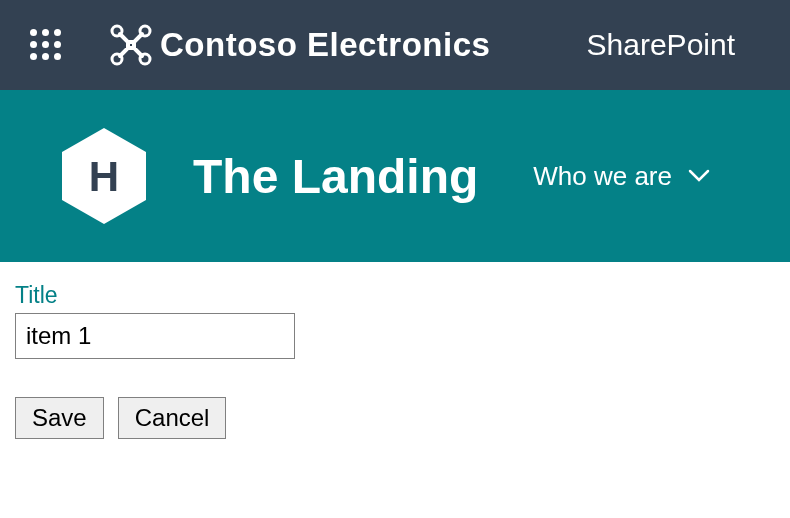  Describe the element at coordinates (336, 176) in the screenshot. I see `site-title: The Landing` at that location.